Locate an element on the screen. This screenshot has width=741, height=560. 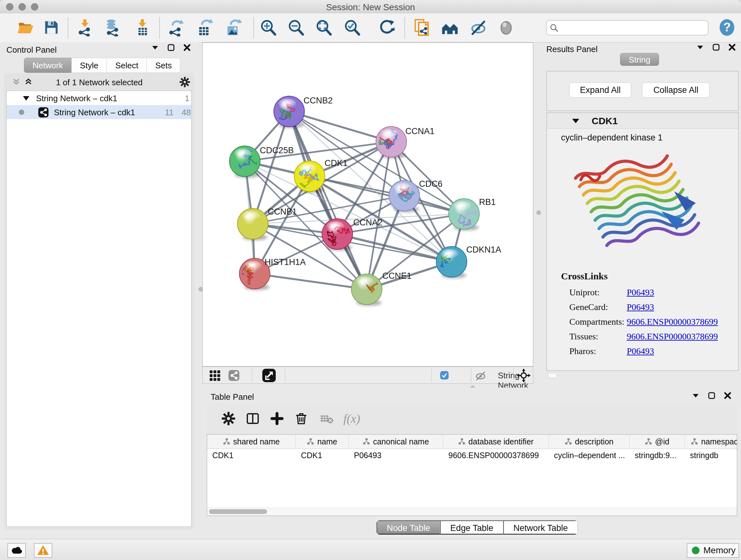
export-image-button is located at coordinates (233, 27).